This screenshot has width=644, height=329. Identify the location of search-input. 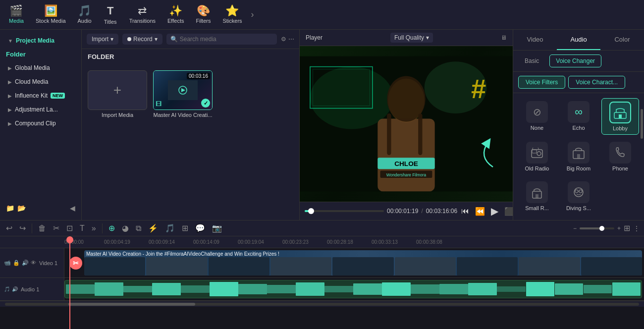
(226, 39).